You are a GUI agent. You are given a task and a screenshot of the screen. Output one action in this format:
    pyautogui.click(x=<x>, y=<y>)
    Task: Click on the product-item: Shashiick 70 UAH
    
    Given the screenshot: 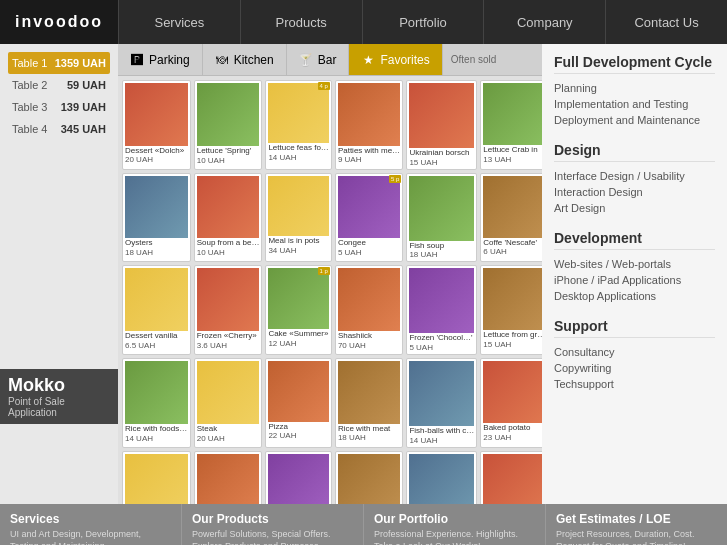 What is the action you would take?
    pyautogui.click(x=370, y=310)
    